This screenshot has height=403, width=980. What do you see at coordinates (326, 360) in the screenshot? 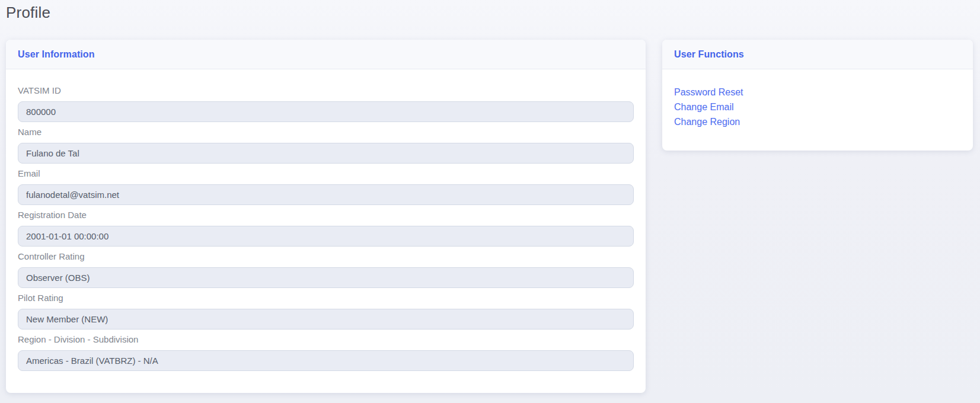
I see `region-division-subdivision-input` at bounding box center [326, 360].